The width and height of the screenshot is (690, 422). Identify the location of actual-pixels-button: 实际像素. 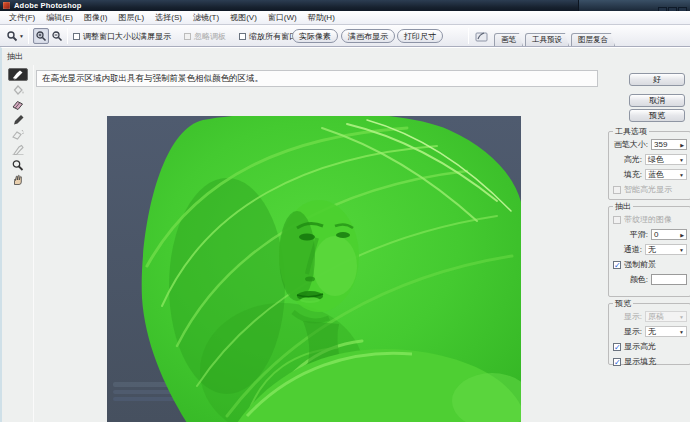
(315, 36).